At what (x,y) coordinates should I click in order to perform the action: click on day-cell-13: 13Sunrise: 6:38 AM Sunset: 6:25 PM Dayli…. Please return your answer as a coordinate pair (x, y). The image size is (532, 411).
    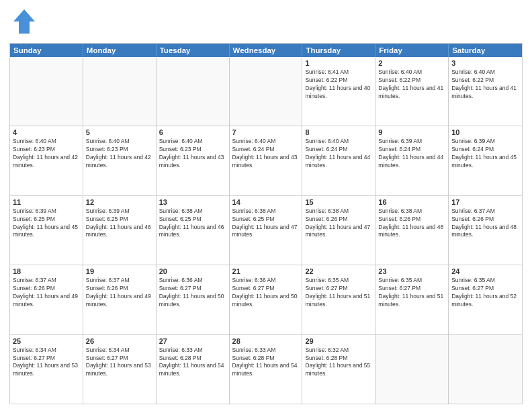
    Looking at the image, I should click on (193, 230).